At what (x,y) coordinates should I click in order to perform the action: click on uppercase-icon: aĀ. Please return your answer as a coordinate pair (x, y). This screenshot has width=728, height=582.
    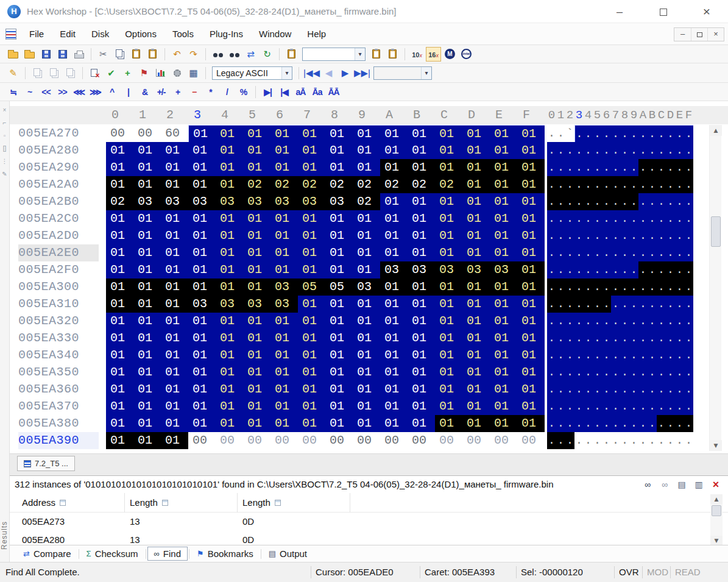
    Looking at the image, I should click on (301, 92).